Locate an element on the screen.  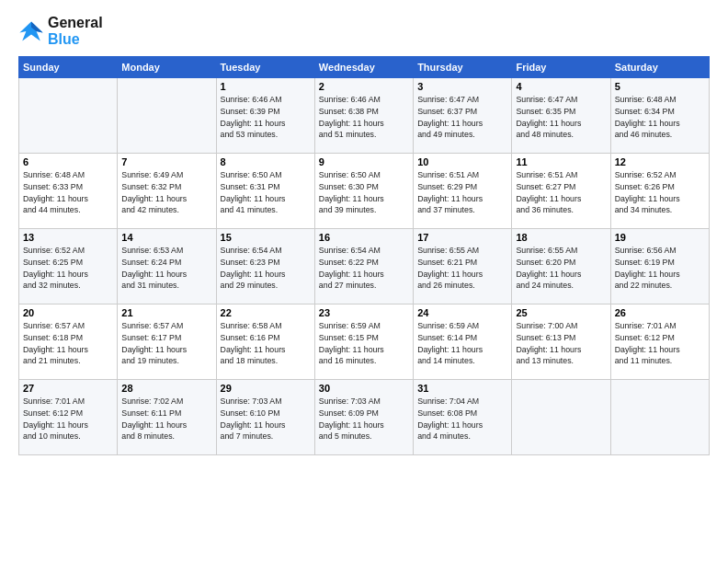
day-info: Sunrise: 6:48 AM Sunset: 6:34 PM Dayligh… is located at coordinates (660, 118).